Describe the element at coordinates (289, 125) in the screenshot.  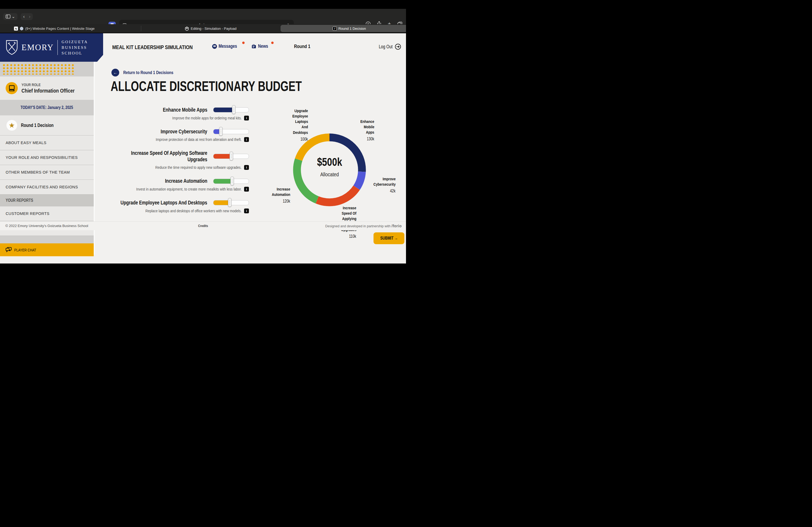
I see `chart-label-upgrade-laptops: UpgradeEmployeeLaptopsAndDesktops100k` at that location.